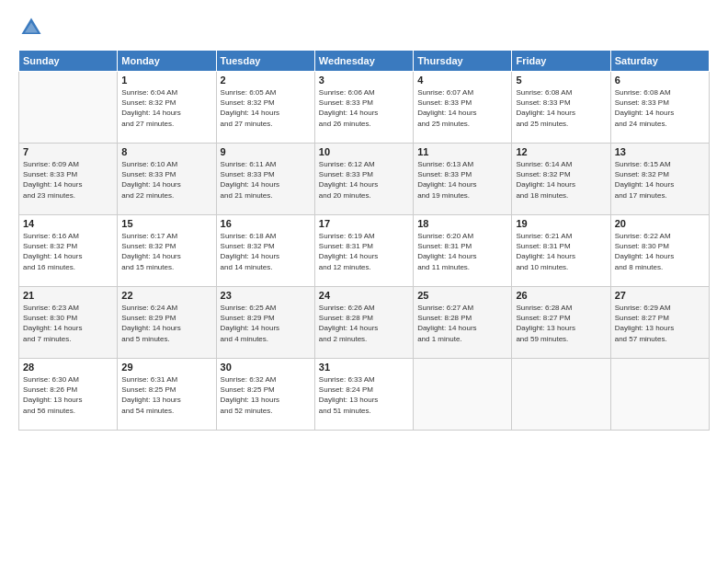 The image size is (728, 563). Describe the element at coordinates (561, 80) in the screenshot. I see `day-number: 5` at that location.